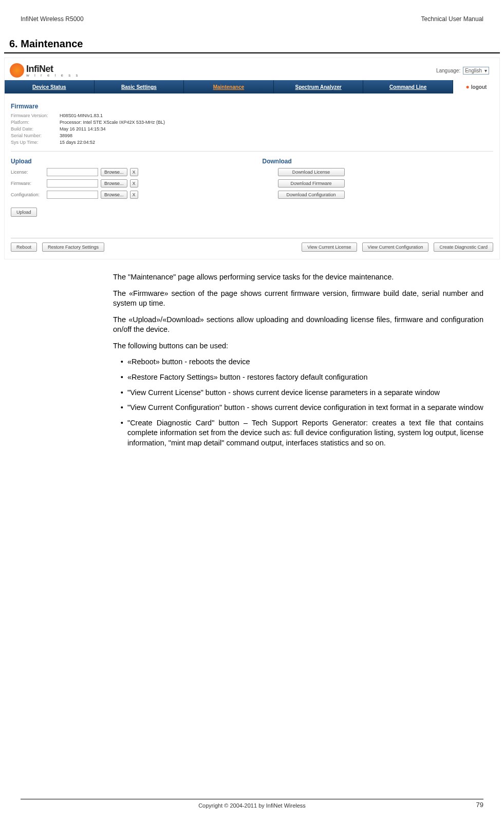 The width and height of the screenshot is (504, 823). I want to click on language-value: English, so click(474, 71).